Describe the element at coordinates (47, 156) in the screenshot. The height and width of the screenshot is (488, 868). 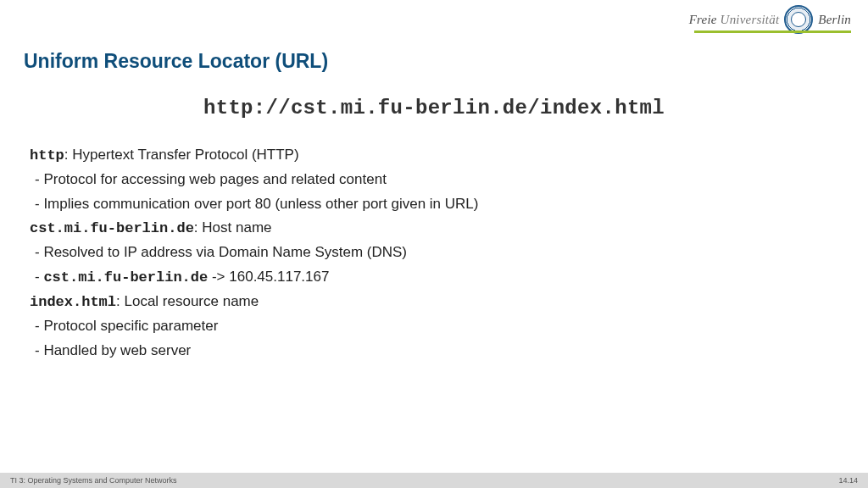
I see `term-http: http` at that location.